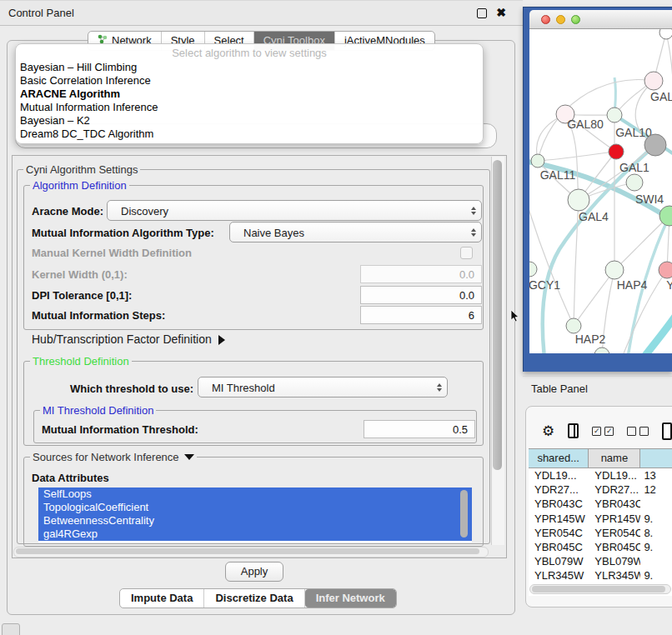 This screenshot has width=672, height=635. Describe the element at coordinates (113, 457) in the screenshot. I see `sources-title: Sources for Network Inference` at that location.